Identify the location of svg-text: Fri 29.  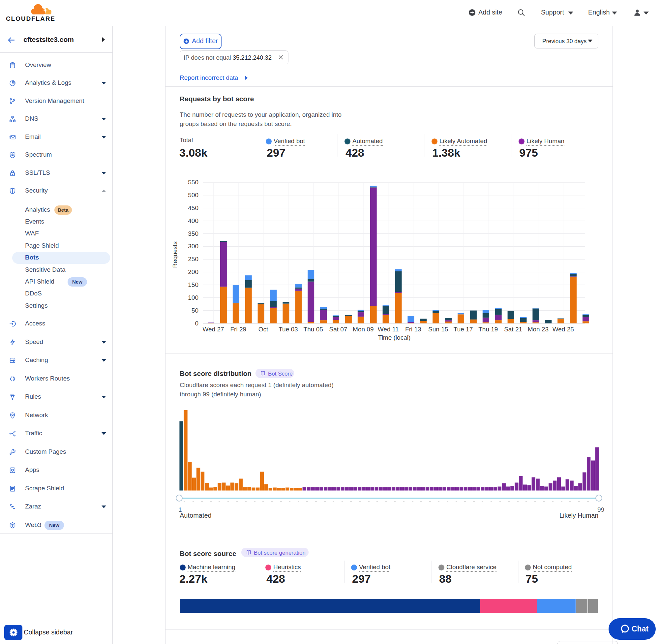
(239, 329).